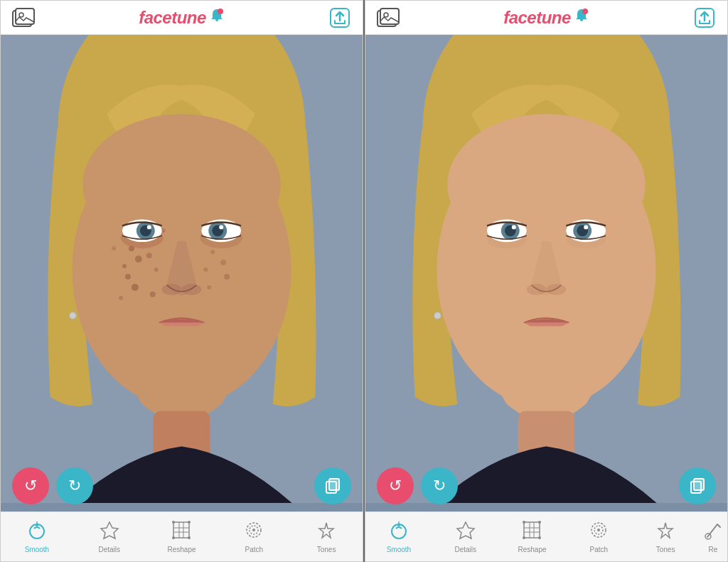 Image resolution: width=728 pixels, height=562 pixels. Describe the element at coordinates (326, 536) in the screenshot. I see `tool-tones-before: Tones` at that location.